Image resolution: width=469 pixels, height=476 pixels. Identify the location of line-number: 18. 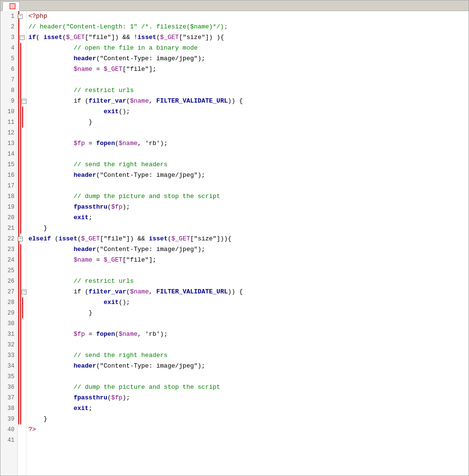
(9, 197).